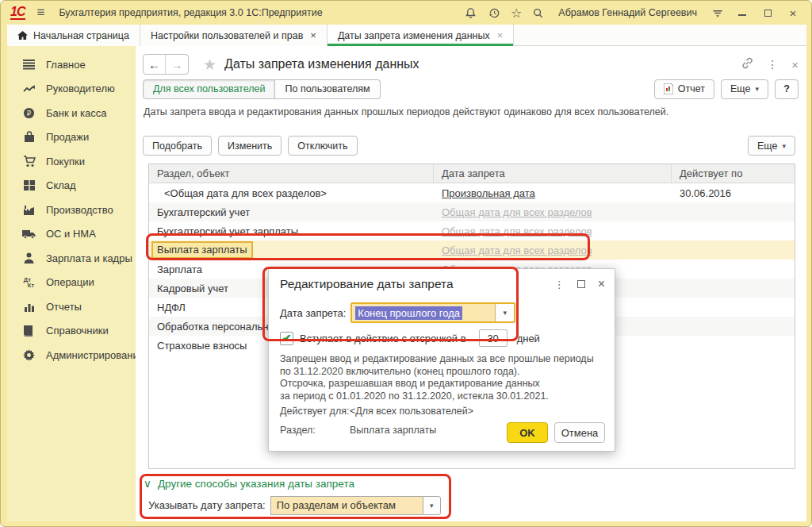 The height and width of the screenshot is (527, 812). Describe the element at coordinates (406, 112) in the screenshot. I see `page-description: Даты запрета ввода и редактирования данн…` at that location.